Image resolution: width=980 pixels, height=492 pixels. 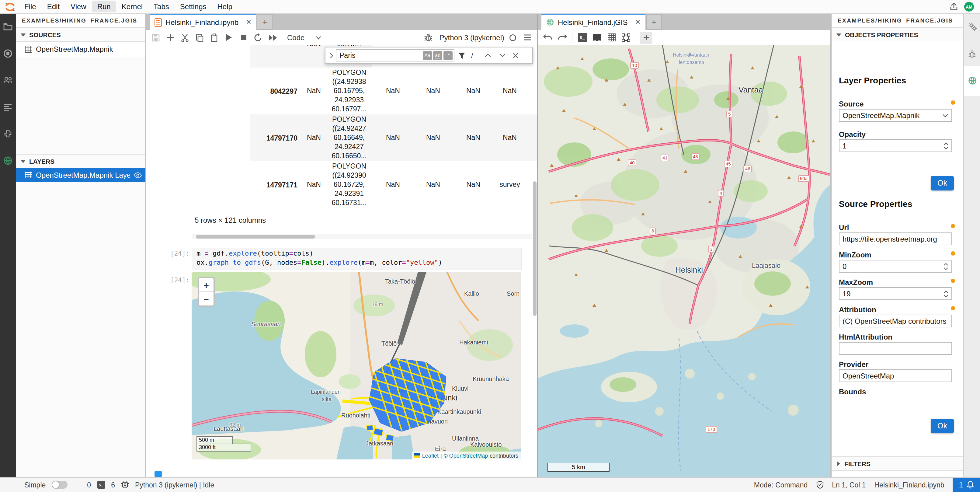 I want to click on tab-gis: Helsinki_Finland.jGIS ✕, so click(x=593, y=21).